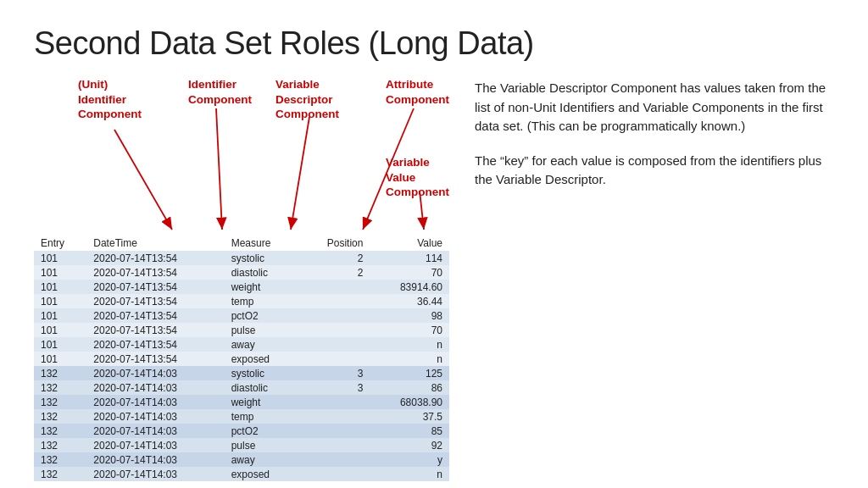  What do you see at coordinates (263, 459) in the screenshot?
I see `table-cell: away` at bounding box center [263, 459].